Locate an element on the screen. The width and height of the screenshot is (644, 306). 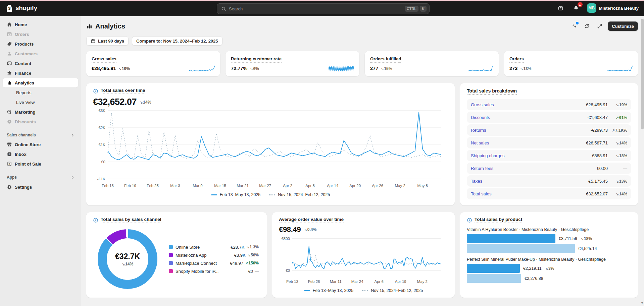
sidebar-subitem-reports: Reports is located at coordinates (40, 93).